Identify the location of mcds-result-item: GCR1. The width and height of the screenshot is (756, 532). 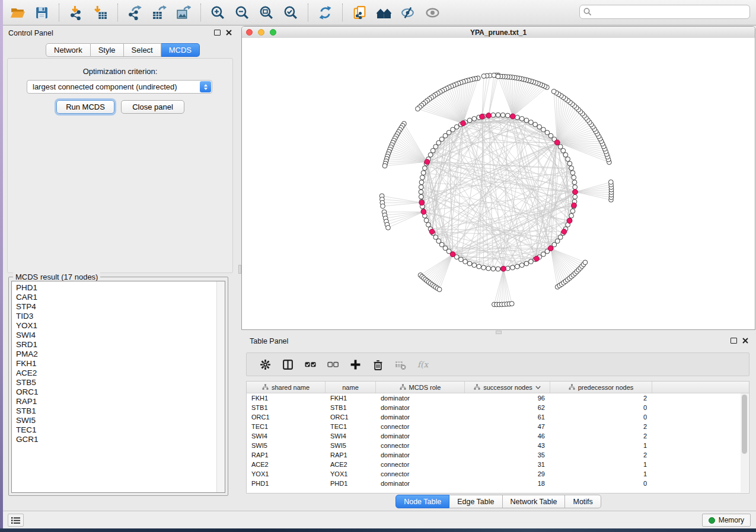
(119, 440).